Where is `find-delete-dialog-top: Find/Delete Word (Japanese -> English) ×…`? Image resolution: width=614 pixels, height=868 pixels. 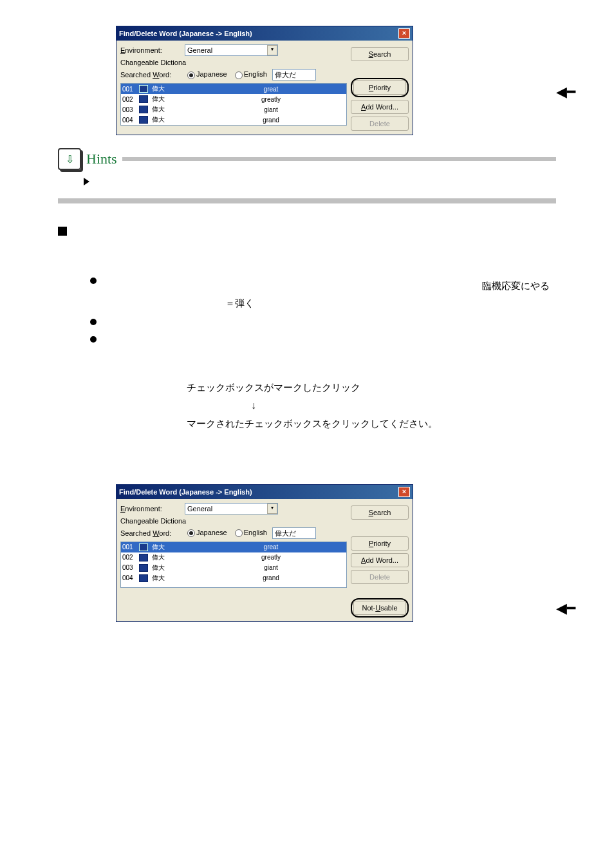
find-delete-dialog-top: Find/Delete Word (Japanese -> English) ×… is located at coordinates (265, 80).